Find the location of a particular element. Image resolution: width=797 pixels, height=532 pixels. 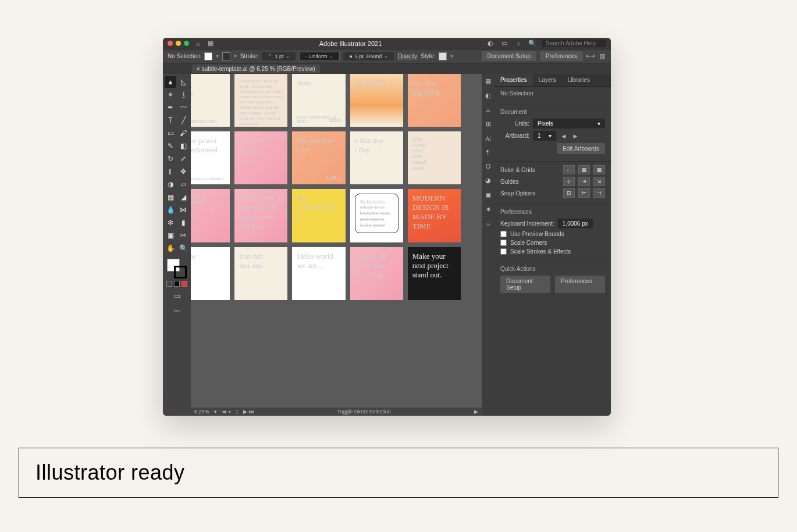

artboard: Design for less is the way to go … is located at coordinates (377, 273).